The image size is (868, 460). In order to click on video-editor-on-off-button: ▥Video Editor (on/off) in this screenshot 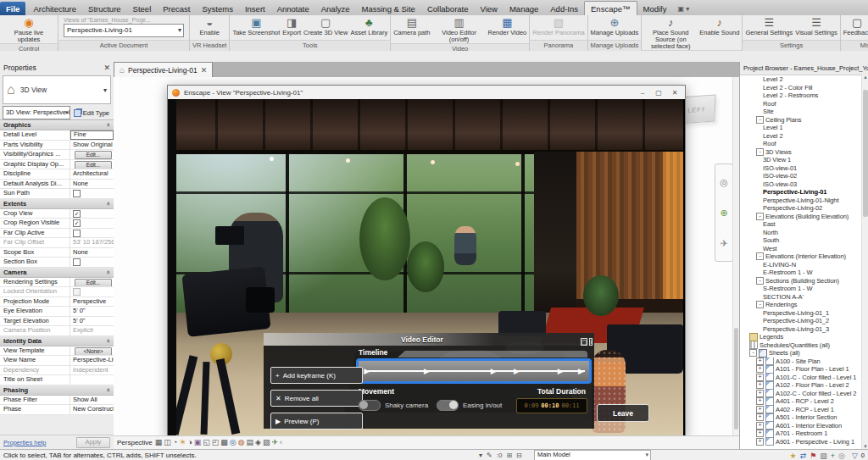, I will do `click(459, 30)`.